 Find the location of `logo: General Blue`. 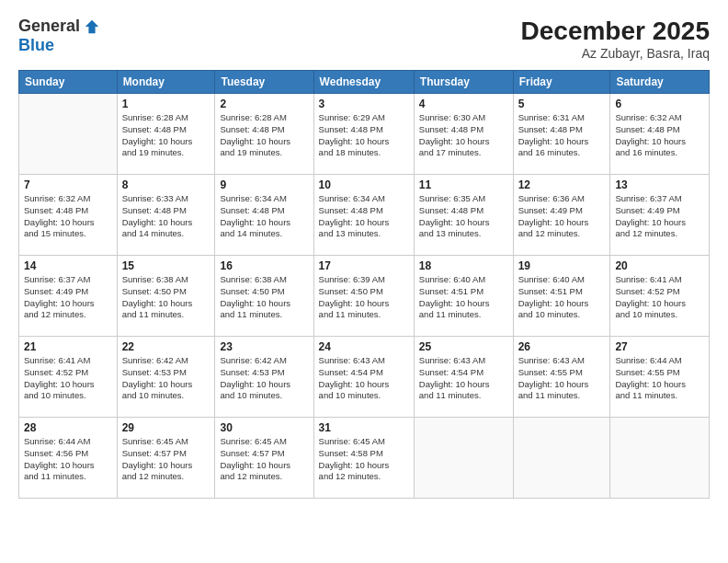

logo: General Blue is located at coordinates (59, 36).